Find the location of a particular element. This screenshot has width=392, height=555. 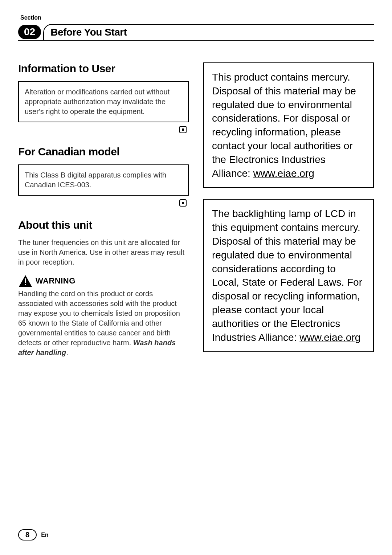

warning-header: WARNING is located at coordinates (103, 281).